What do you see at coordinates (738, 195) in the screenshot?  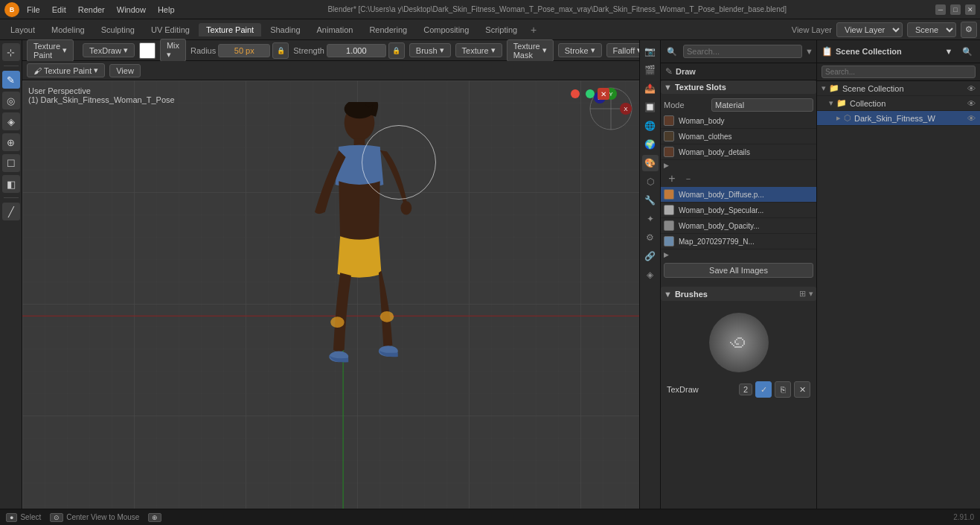 I see `texture-slot-item-0: Woman_body_Diffuse.p...` at bounding box center [738, 195].